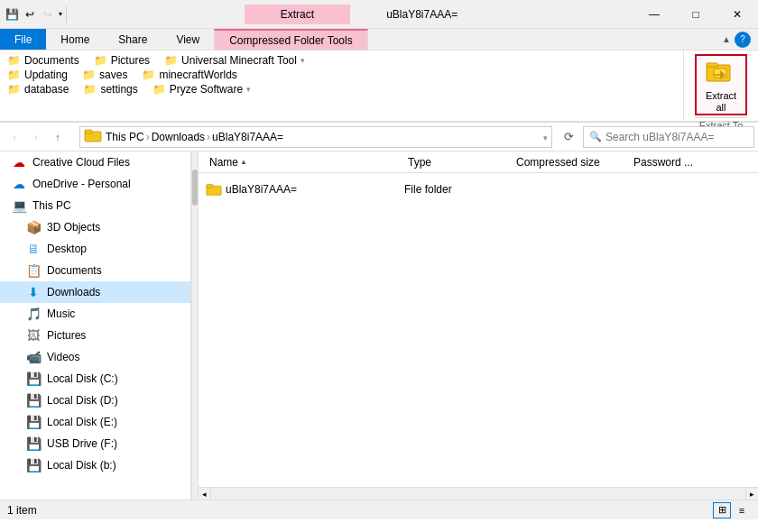 This screenshot has height=532, width=758. I want to click on ribbon-collapse-arrow: ▲, so click(726, 40).